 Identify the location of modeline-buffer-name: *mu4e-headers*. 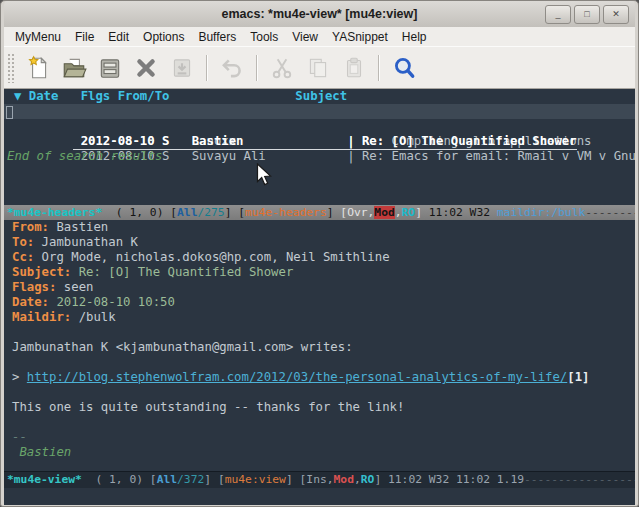
(54, 212).